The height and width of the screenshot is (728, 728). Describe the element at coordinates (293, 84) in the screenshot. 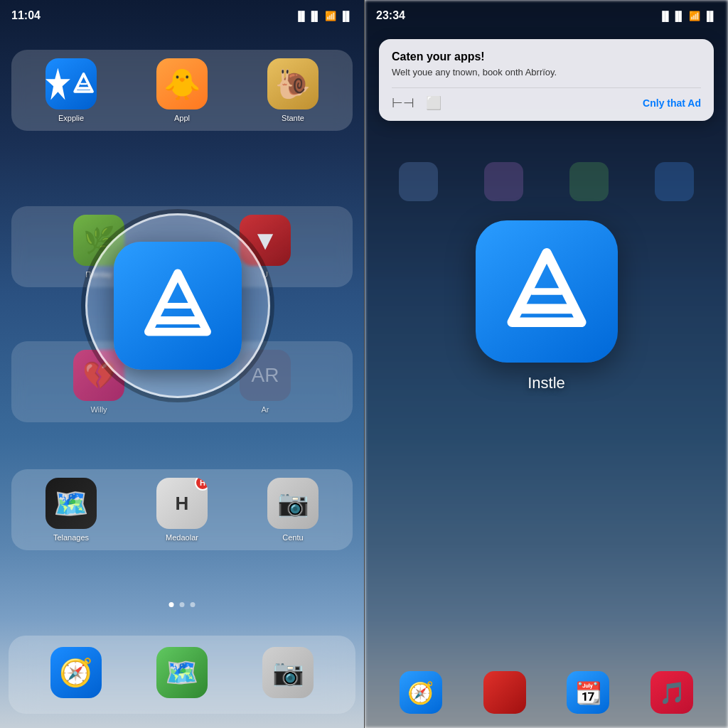

I see `app-icon-stante: 🐌` at that location.